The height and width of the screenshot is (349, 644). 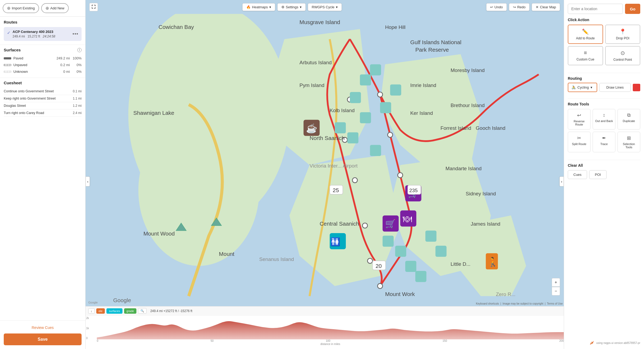 What do you see at coordinates (556, 282) in the screenshot?
I see `zoom-in-button: +` at bounding box center [556, 282].